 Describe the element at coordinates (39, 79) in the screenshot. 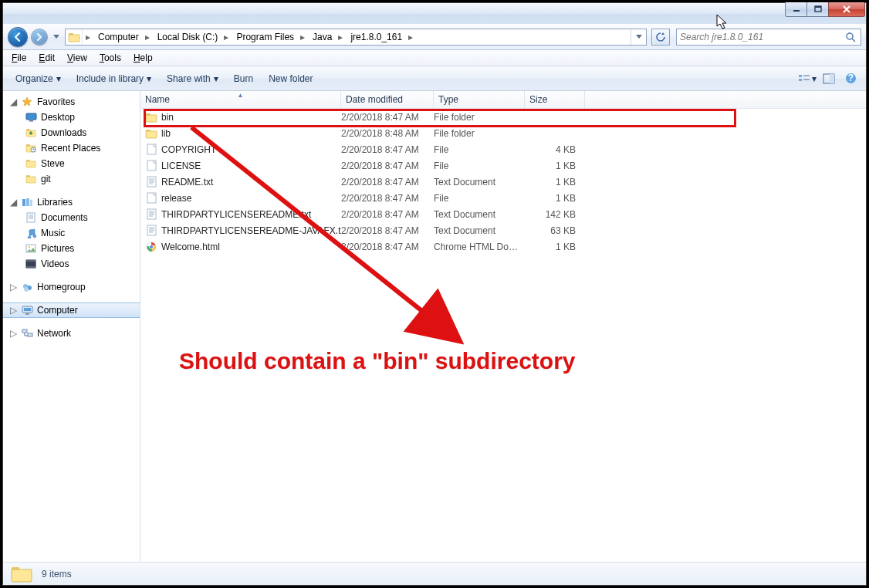

I see `organize-button: Organize ▾` at that location.